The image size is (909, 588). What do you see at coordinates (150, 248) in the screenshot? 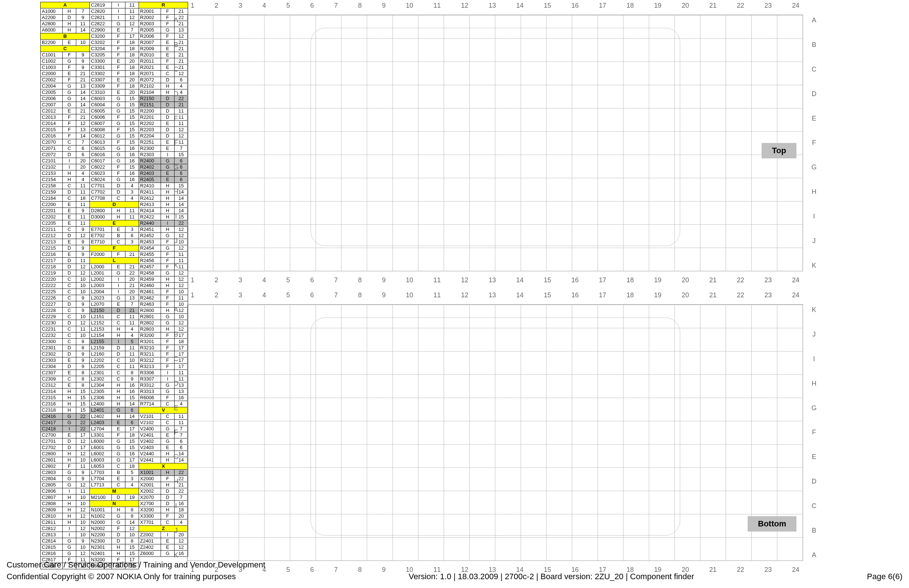
I see `component-ref: R2454` at bounding box center [150, 248].